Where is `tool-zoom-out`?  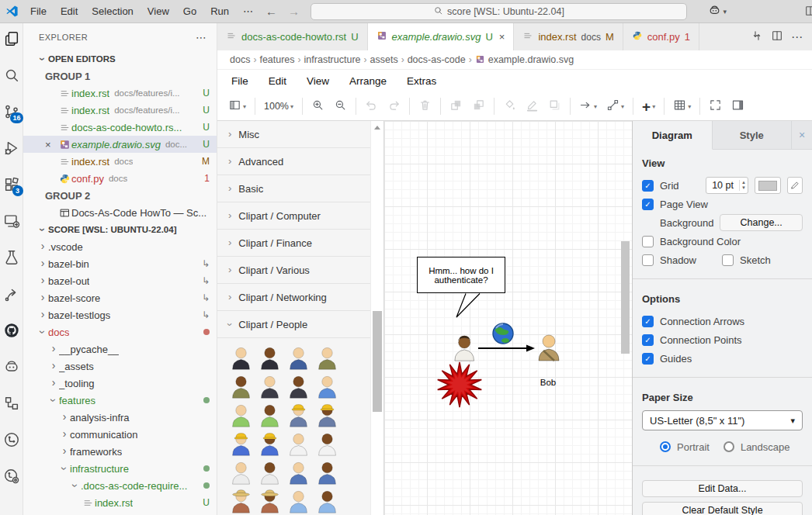
tool-zoom-out is located at coordinates (340, 106).